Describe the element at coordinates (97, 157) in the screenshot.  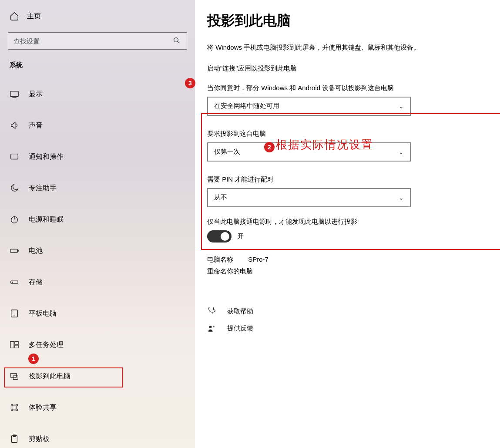
I see `sidebar-item-notifications: 通知和操作` at that location.